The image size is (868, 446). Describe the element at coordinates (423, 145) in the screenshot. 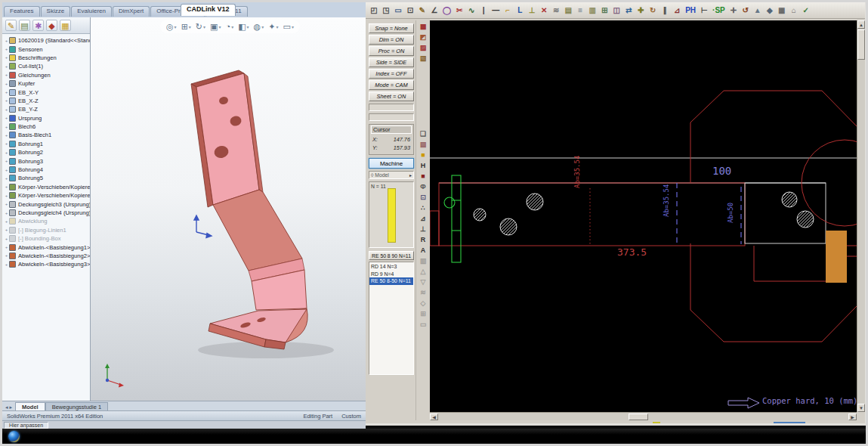

I see `cam-strip-icon: ▤` at that location.